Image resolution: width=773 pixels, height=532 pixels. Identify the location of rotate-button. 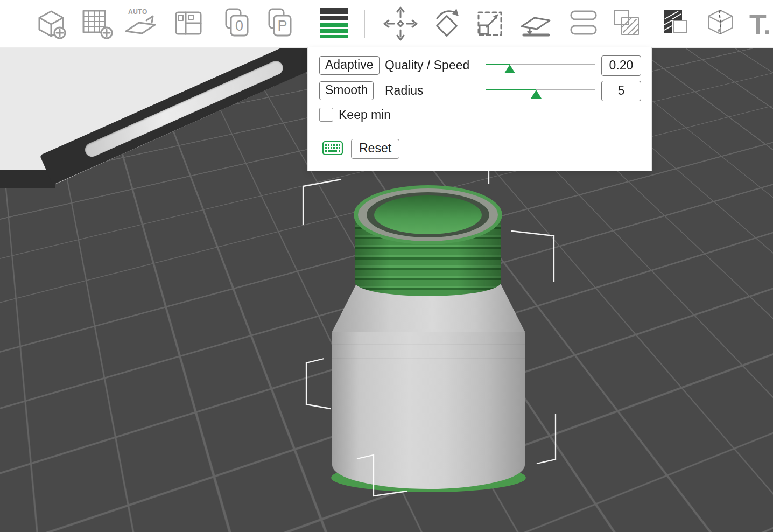
(448, 24).